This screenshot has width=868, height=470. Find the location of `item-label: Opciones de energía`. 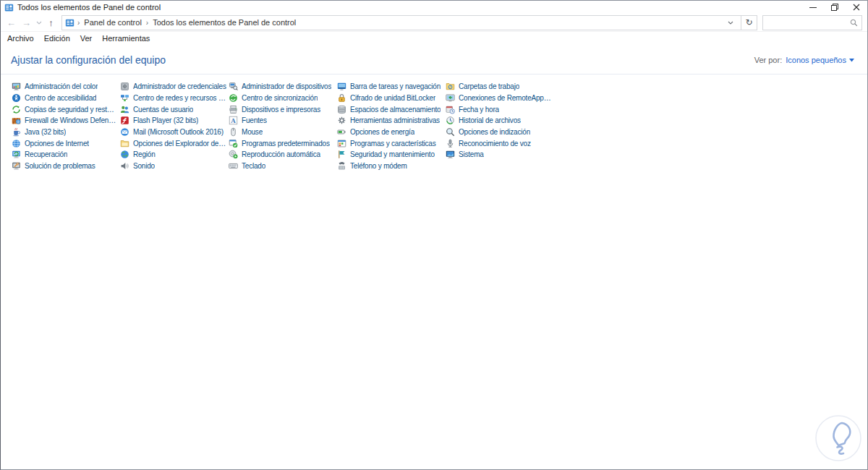

item-label: Opciones de energía is located at coordinates (382, 132).